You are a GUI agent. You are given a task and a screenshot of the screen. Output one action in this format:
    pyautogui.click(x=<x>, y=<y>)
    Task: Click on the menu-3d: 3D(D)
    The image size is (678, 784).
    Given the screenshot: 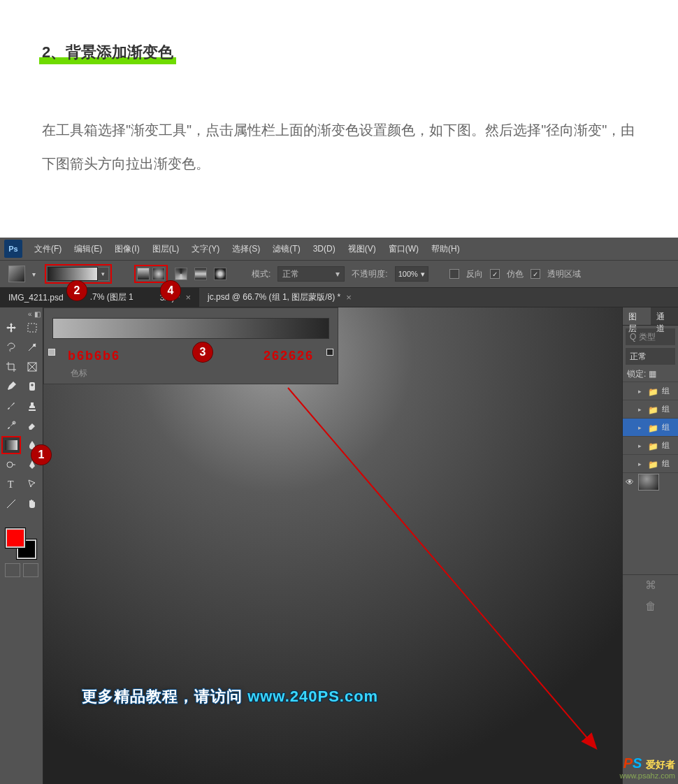 What is the action you would take?
    pyautogui.click(x=324, y=249)
    